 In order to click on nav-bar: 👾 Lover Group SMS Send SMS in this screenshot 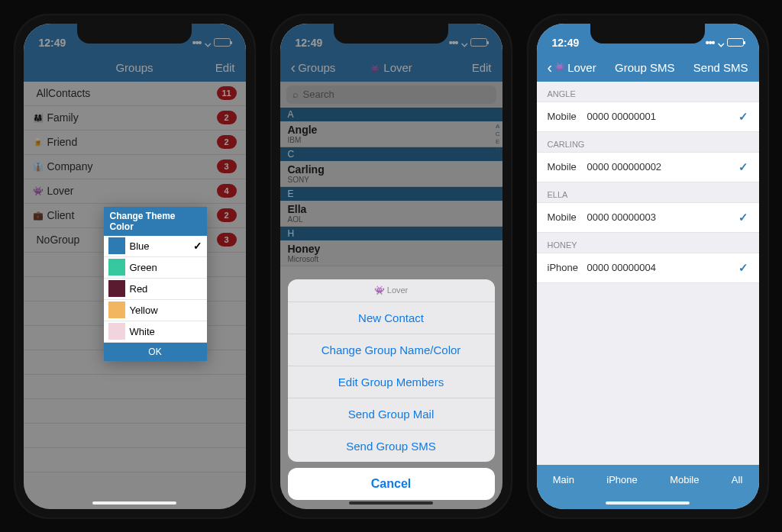, I will do `click(648, 68)`.